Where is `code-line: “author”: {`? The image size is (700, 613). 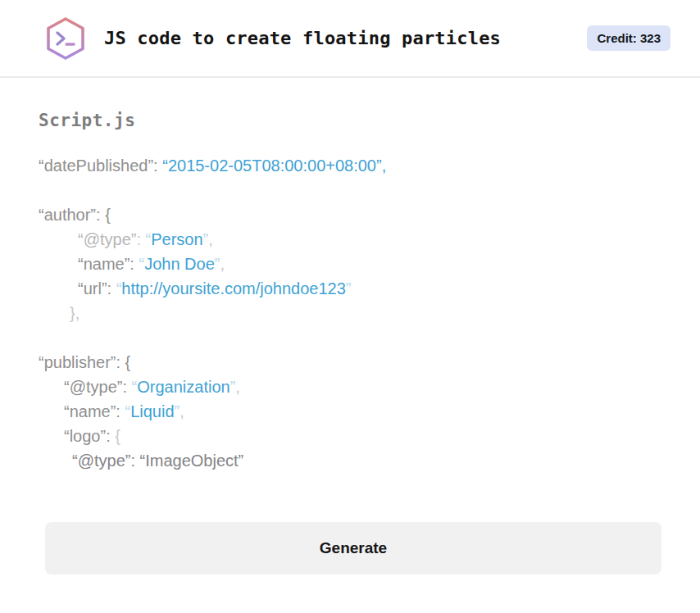
code-line: “author”: { is located at coordinates (350, 215).